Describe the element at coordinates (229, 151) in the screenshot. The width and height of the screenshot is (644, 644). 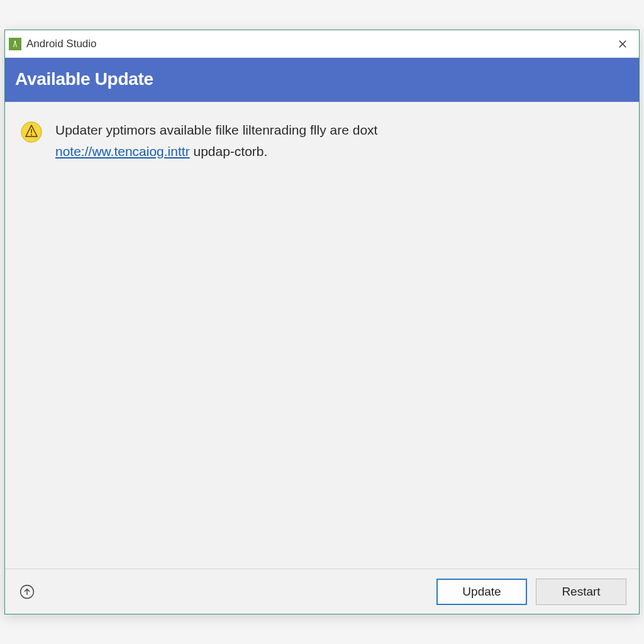
I see `message-suffix: updap-ctorb.` at that location.